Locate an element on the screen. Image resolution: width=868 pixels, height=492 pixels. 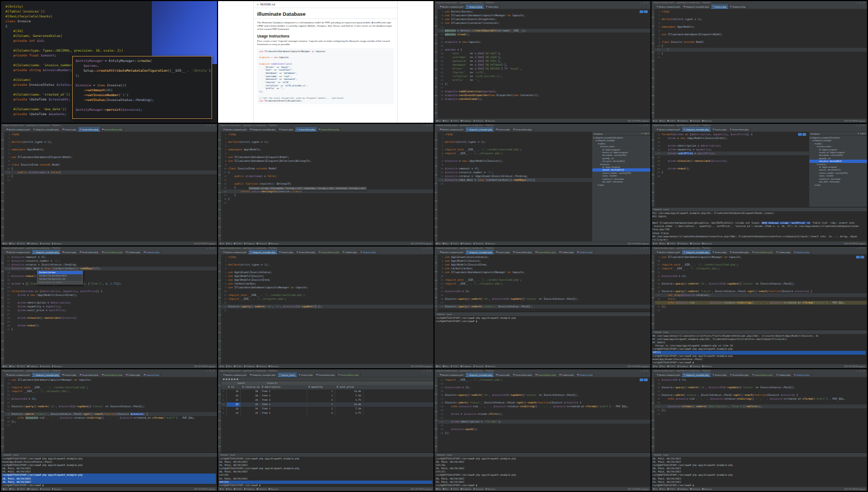
grid-cell: 23 is located at coordinates (234, 409).